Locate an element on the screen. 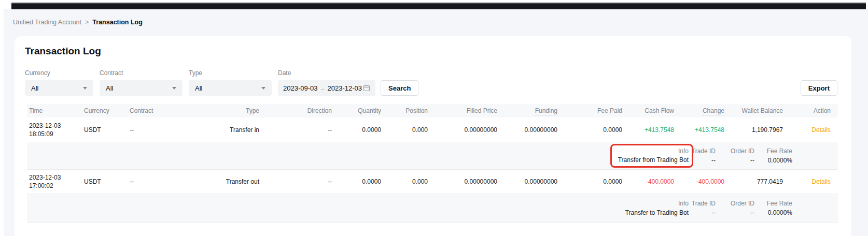 The image size is (868, 236). cell-wallet-balance: 1,190.7967 is located at coordinates (754, 130).